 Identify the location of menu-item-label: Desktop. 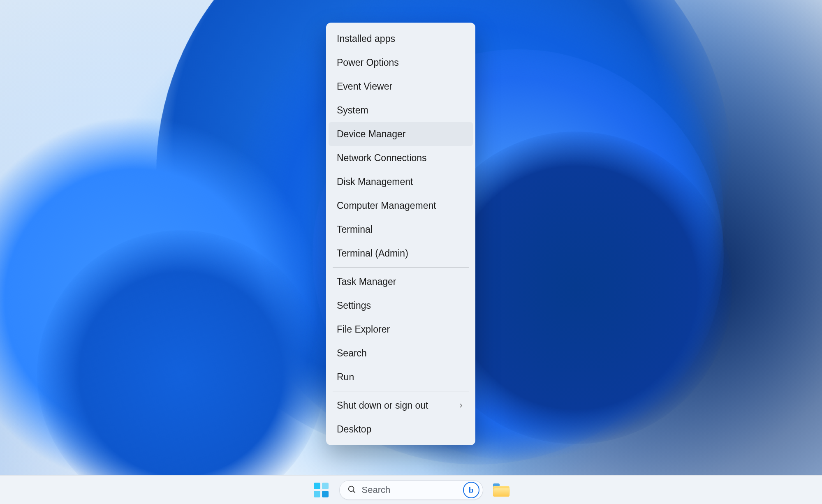
(354, 429).